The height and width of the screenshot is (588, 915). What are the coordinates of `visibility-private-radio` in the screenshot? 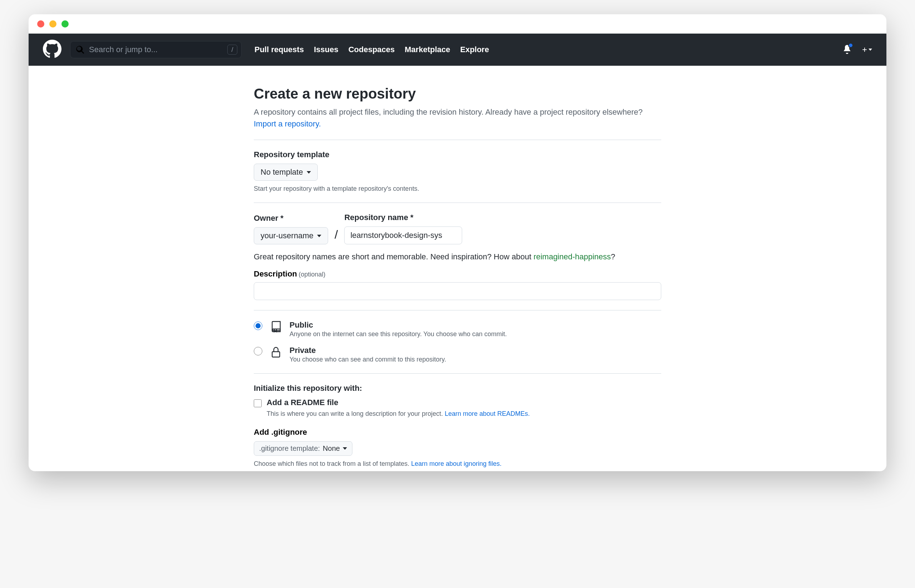 It's located at (258, 351).